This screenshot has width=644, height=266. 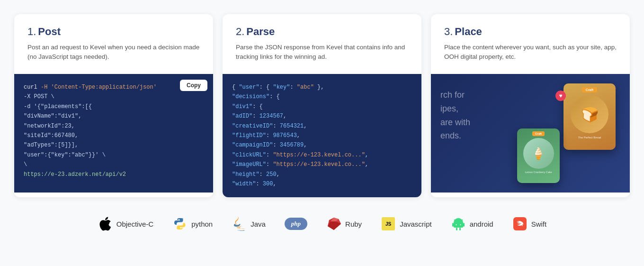 What do you see at coordinates (114, 32) in the screenshot?
I see `post-card-title: 1.Post` at bounding box center [114, 32].